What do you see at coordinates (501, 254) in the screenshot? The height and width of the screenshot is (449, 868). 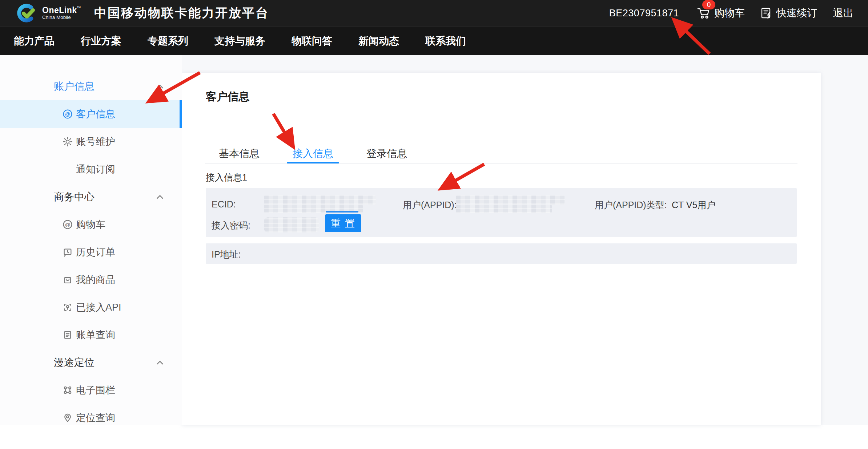 I see `ip-panel: IP地址:` at bounding box center [501, 254].